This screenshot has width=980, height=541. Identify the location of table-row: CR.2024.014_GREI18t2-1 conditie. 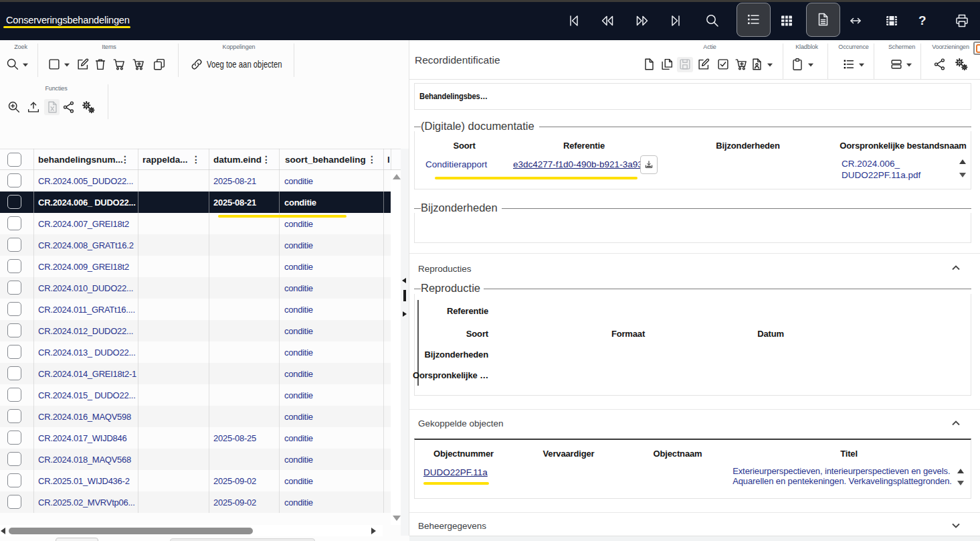
(195, 374).